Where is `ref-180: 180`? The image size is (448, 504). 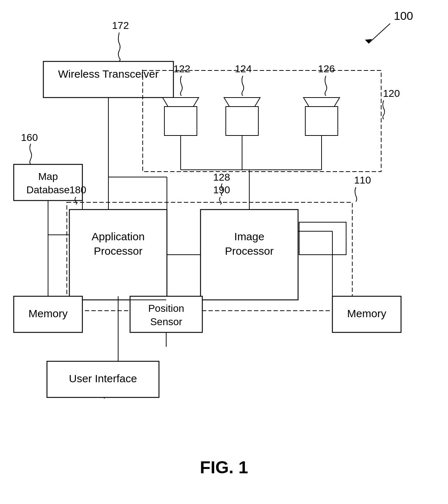 ref-180: 180 is located at coordinates (78, 190).